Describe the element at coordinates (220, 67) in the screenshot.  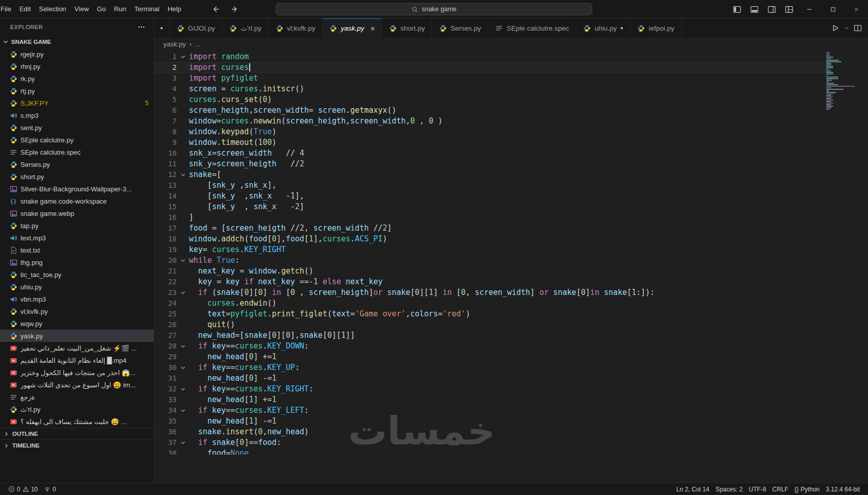
I see `code-text: import curses` at that location.